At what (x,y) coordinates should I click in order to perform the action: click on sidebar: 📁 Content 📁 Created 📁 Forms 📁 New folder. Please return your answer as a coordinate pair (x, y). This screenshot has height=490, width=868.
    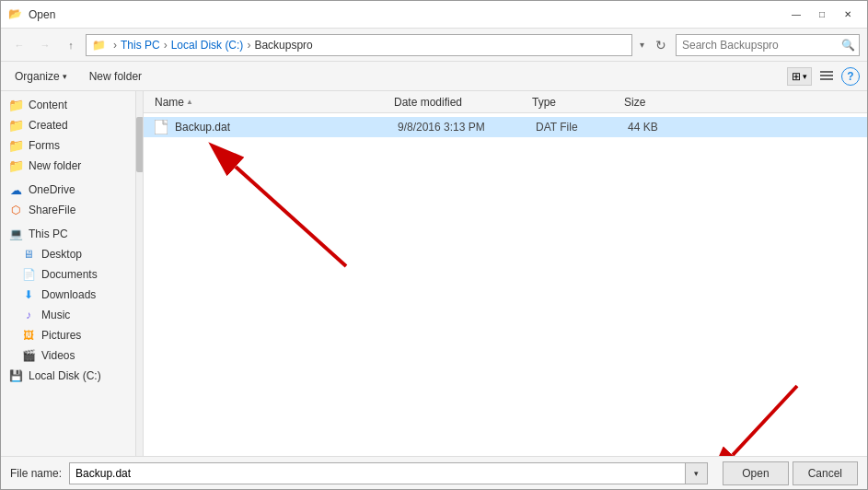
    Looking at the image, I should click on (72, 274).